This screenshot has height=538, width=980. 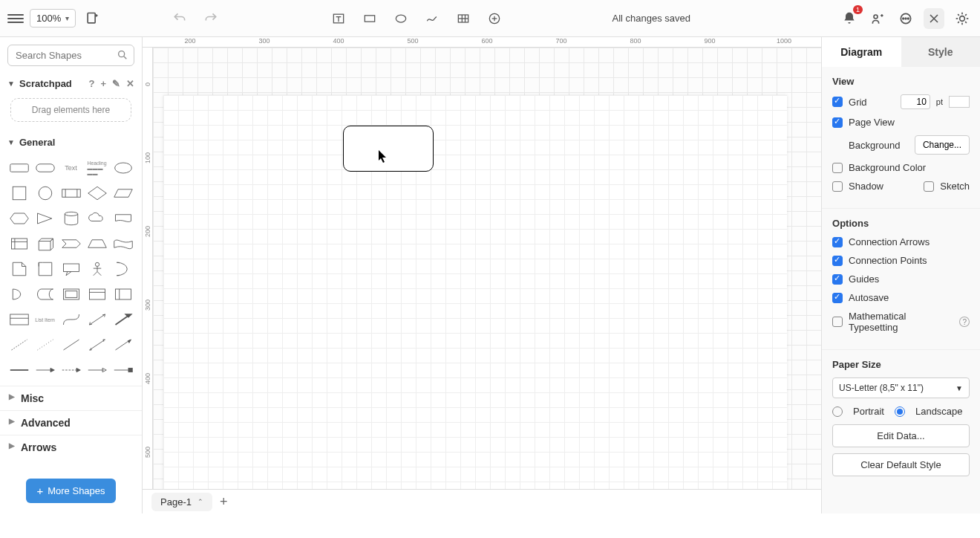 What do you see at coordinates (71, 218) in the screenshot?
I see `shape-cylinder` at bounding box center [71, 218].